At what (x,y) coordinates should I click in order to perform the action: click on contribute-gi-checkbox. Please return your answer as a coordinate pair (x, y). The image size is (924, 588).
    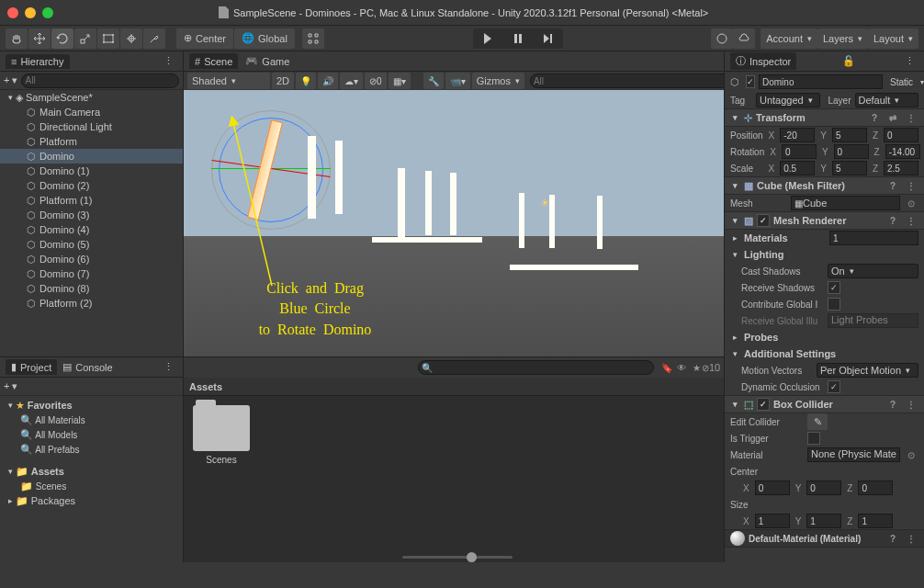
    Looking at the image, I should click on (834, 304).